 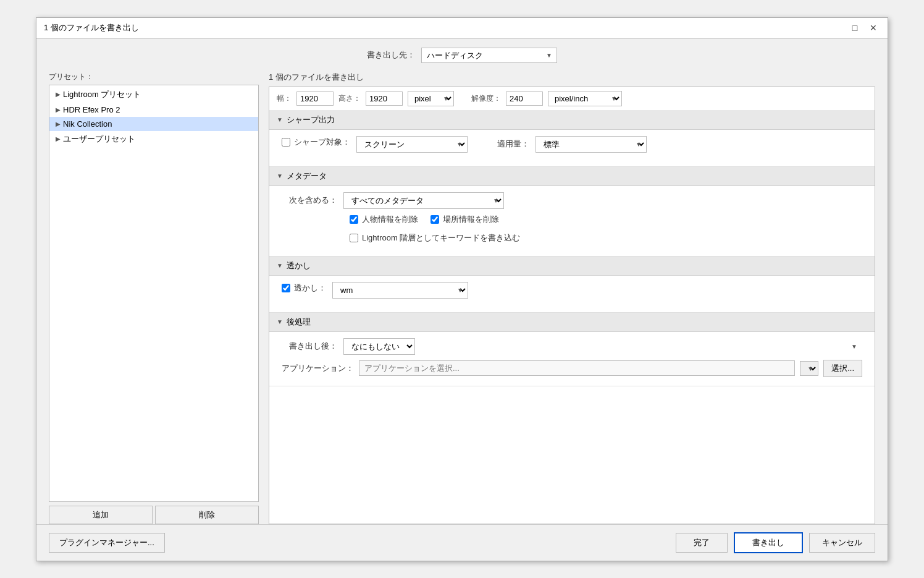 I want to click on sharpen-section-header: ▼ シャープ出力, so click(x=572, y=120).